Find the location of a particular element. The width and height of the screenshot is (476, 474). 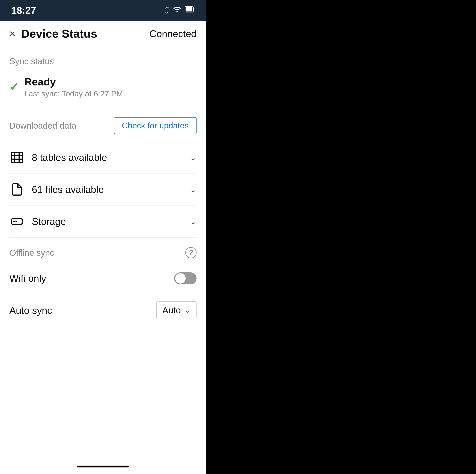

storage-row: Storage ⌄ is located at coordinates (103, 221).